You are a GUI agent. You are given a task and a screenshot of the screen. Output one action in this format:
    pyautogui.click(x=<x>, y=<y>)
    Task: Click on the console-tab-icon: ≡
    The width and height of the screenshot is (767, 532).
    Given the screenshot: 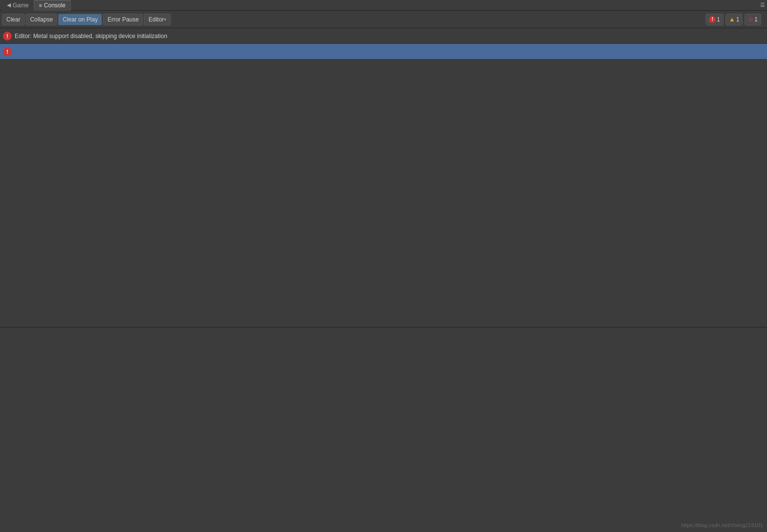 What is the action you would take?
    pyautogui.click(x=40, y=5)
    